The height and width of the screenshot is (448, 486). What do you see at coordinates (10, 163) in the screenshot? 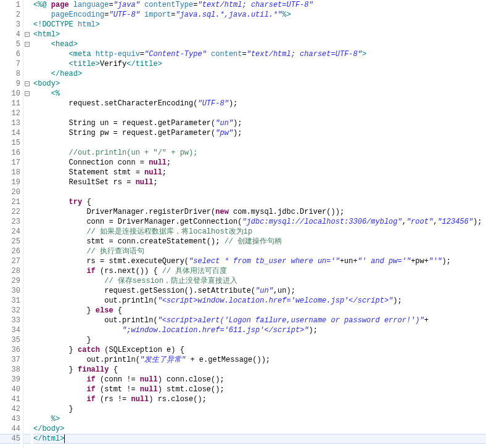
I see `line-number: 17` at bounding box center [10, 163].